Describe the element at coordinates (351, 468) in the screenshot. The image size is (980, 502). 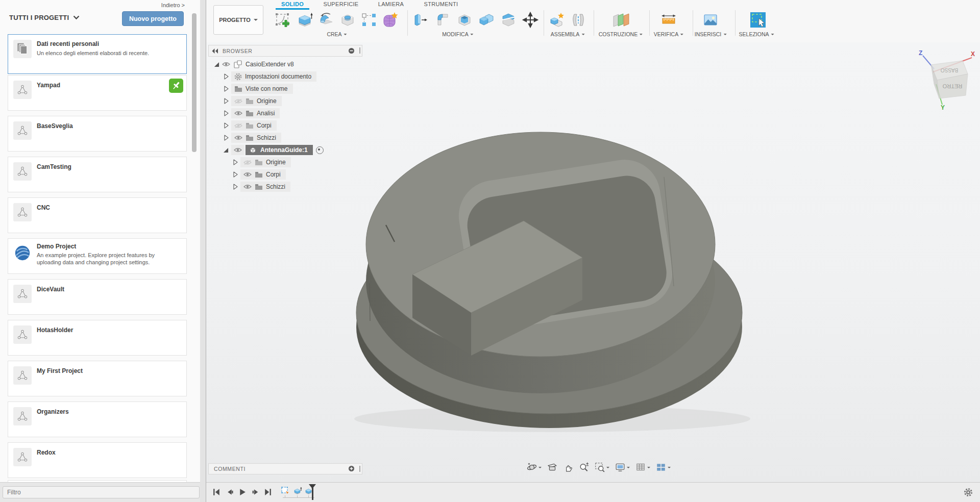
I see `add-comment-icon` at that location.